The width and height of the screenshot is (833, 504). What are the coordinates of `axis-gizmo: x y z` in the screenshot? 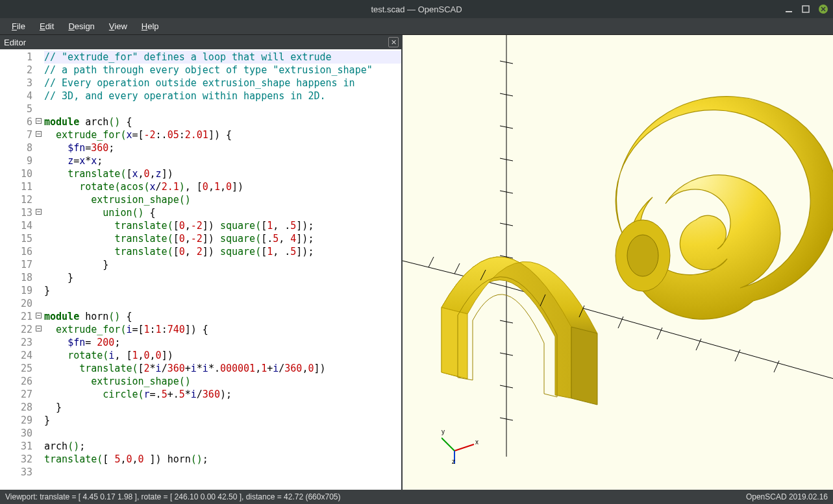 It's located at (461, 444).